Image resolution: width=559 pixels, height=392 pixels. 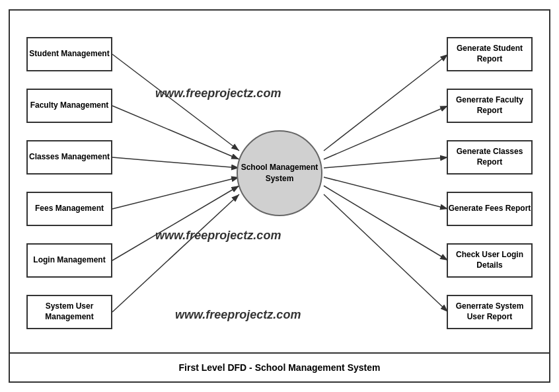 What do you see at coordinates (280, 173) in the screenshot?
I see `center-circle: School Management System` at bounding box center [280, 173].